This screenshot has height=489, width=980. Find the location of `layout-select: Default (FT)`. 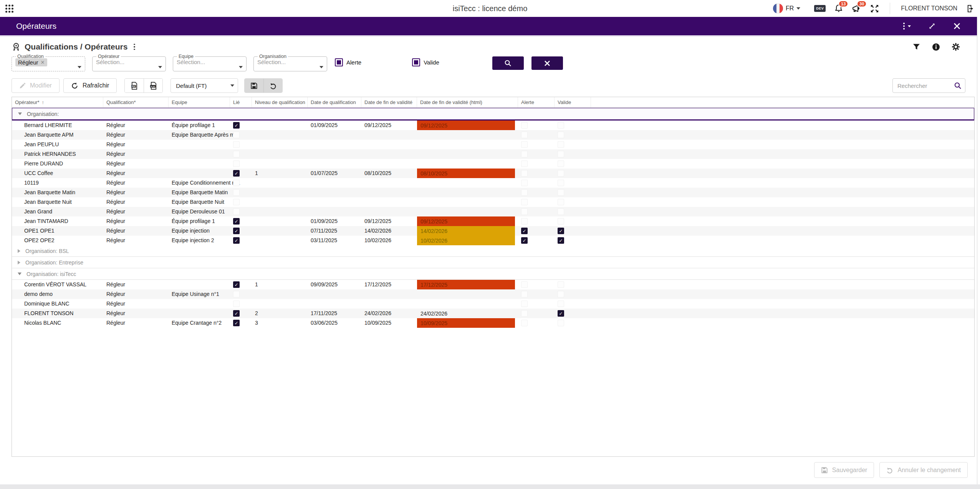

layout-select: Default (FT) is located at coordinates (204, 86).